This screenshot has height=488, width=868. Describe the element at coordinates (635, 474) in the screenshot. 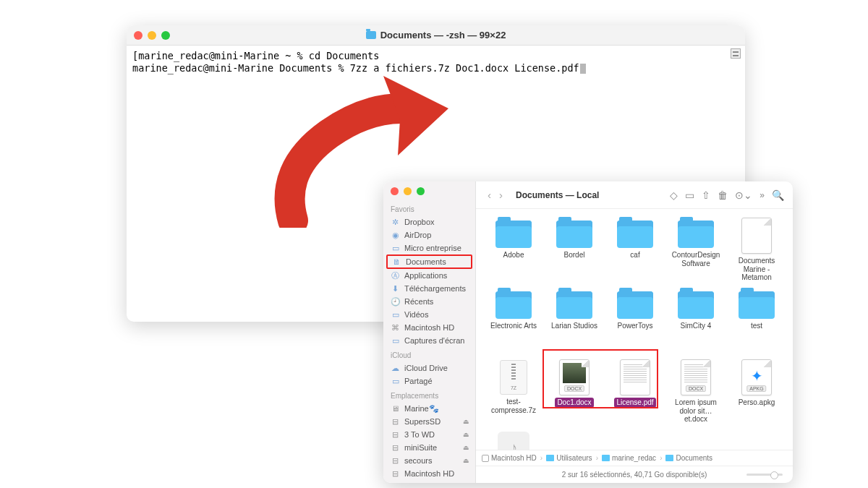

I see `status-text: 2 sur 16 sélectionnés, 40,71 Go disponib…` at that location.